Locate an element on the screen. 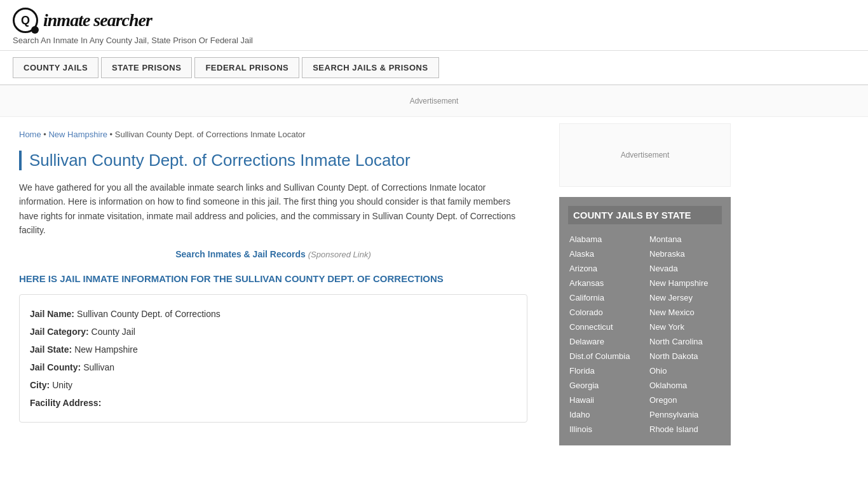 This screenshot has width=868, height=488. breadcrumb-current: Sullivan County Dept. of Corrections Inm… is located at coordinates (210, 135).